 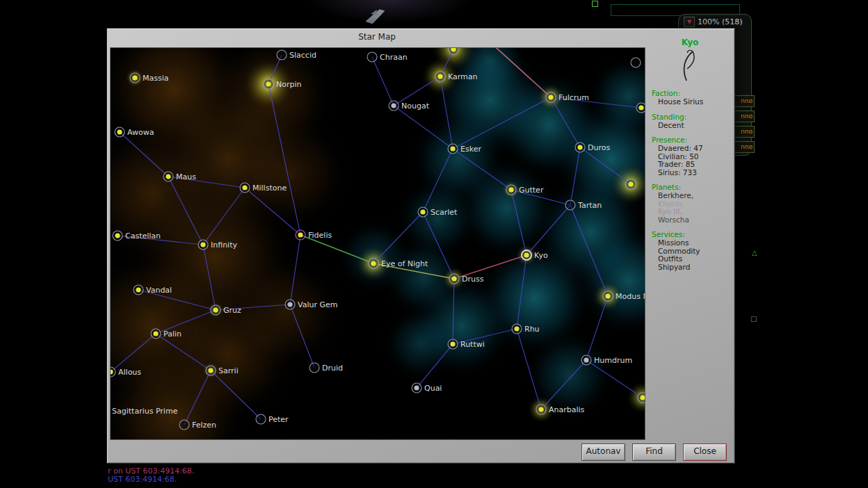 What do you see at coordinates (689, 22) in the screenshot?
I see `speed-triangle-icon: ▼` at bounding box center [689, 22].